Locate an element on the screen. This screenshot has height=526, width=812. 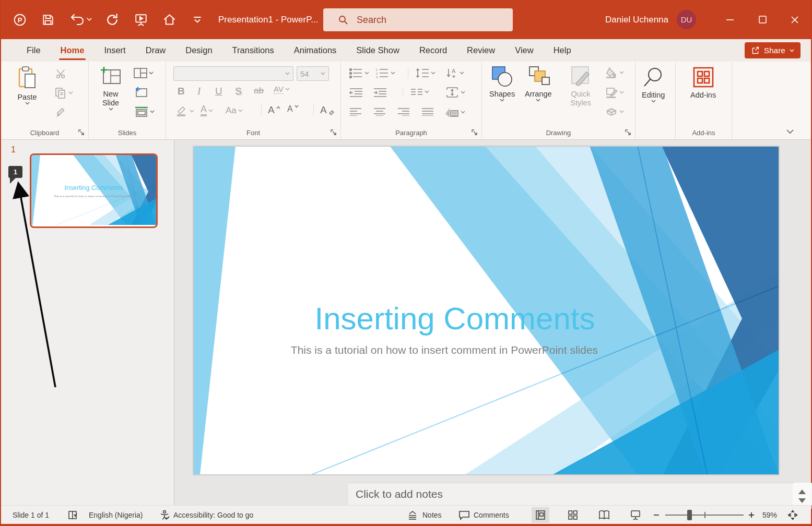
highlight-color-button is located at coordinates (185, 111).